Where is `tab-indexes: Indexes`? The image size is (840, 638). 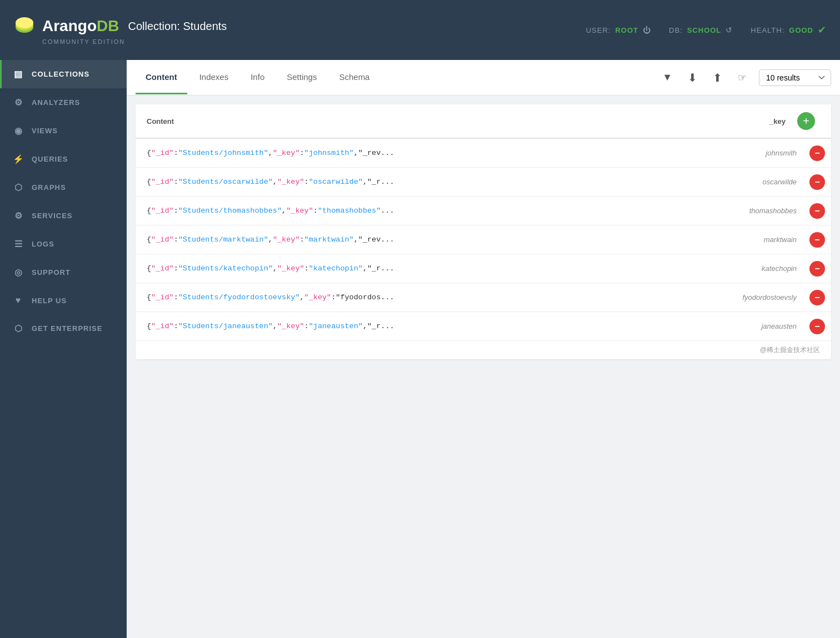
tab-indexes: Indexes is located at coordinates (214, 78).